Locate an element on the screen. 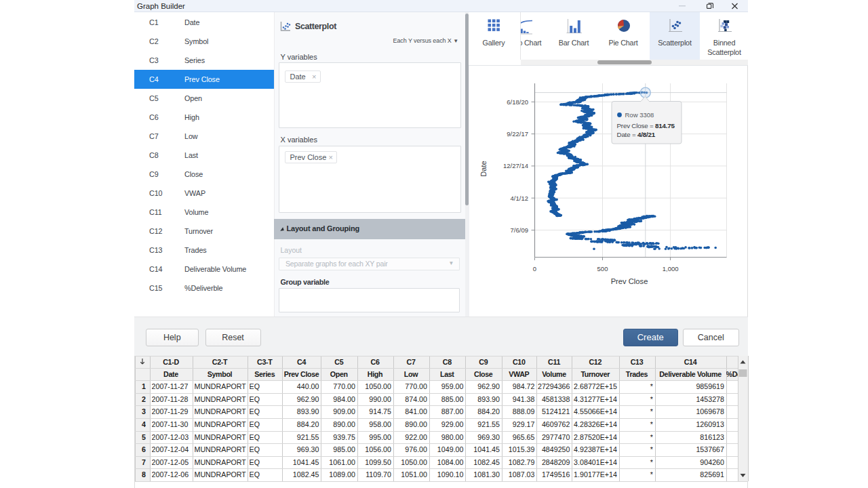  svg-text: Prev Close = 814.75 is located at coordinates (646, 126).